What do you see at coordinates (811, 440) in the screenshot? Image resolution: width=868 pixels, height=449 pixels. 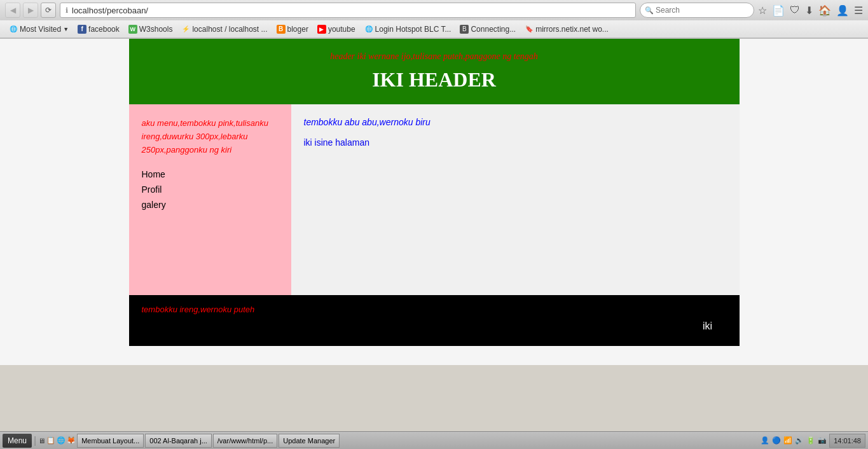 I see `tray-battery-icon: 🔋` at bounding box center [811, 440].